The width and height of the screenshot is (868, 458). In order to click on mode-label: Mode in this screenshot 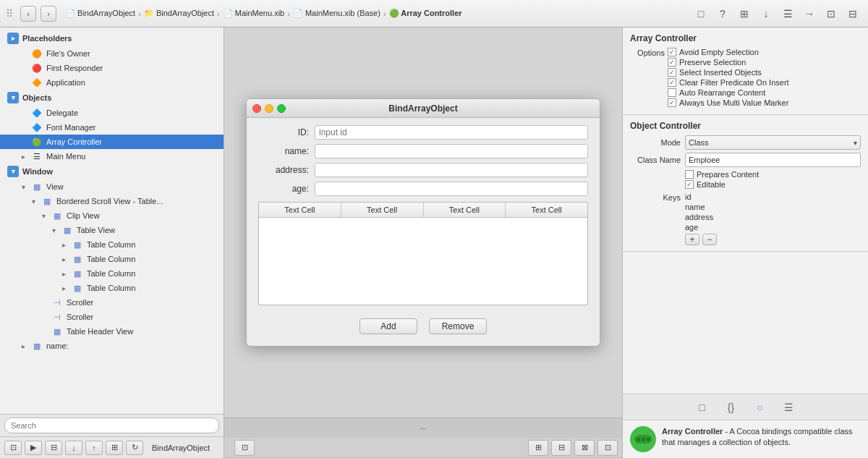, I will do `click(655, 143)`.